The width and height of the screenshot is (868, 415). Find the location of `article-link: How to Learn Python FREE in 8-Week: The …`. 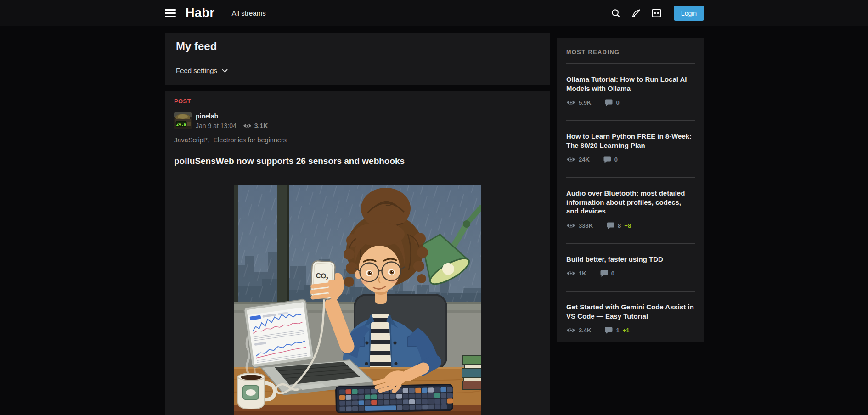

article-link: How to Learn Python FREE in 8-Week: The … is located at coordinates (631, 140).